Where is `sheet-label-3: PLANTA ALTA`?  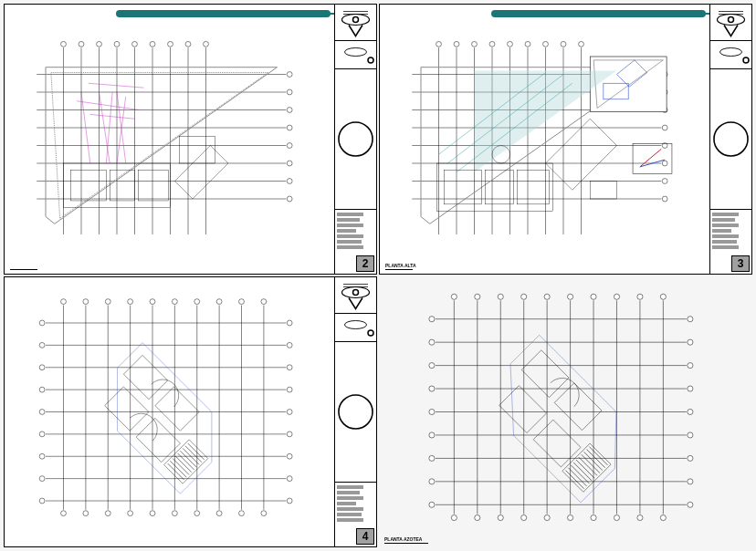 sheet-label-3: PLANTA ALTA is located at coordinates (401, 266).